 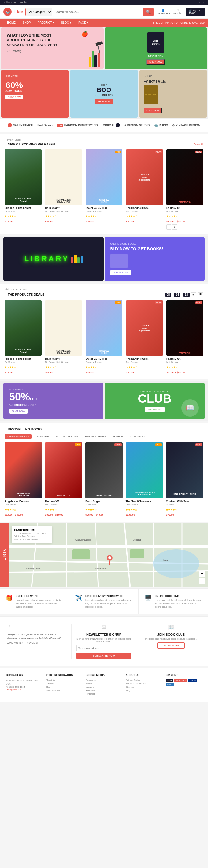 What do you see at coordinates (79, 598) in the screenshot?
I see `delivery-icon: ✈️` at bounding box center [79, 598].